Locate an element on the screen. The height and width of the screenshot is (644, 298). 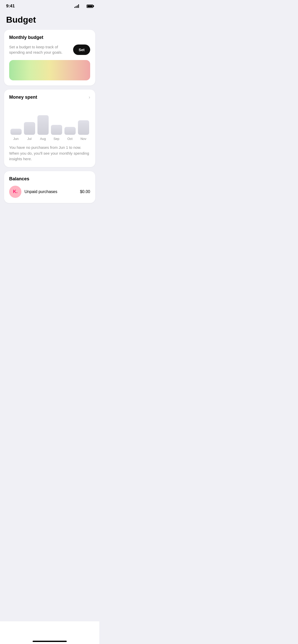
set-budget-button: Set is located at coordinates (82, 50).